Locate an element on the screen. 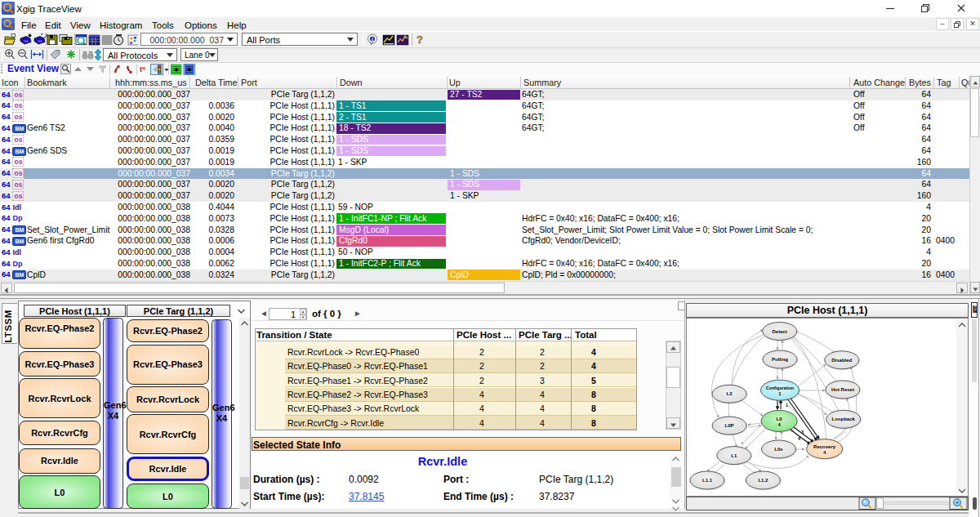  svg-text: Polling is located at coordinates (780, 359).